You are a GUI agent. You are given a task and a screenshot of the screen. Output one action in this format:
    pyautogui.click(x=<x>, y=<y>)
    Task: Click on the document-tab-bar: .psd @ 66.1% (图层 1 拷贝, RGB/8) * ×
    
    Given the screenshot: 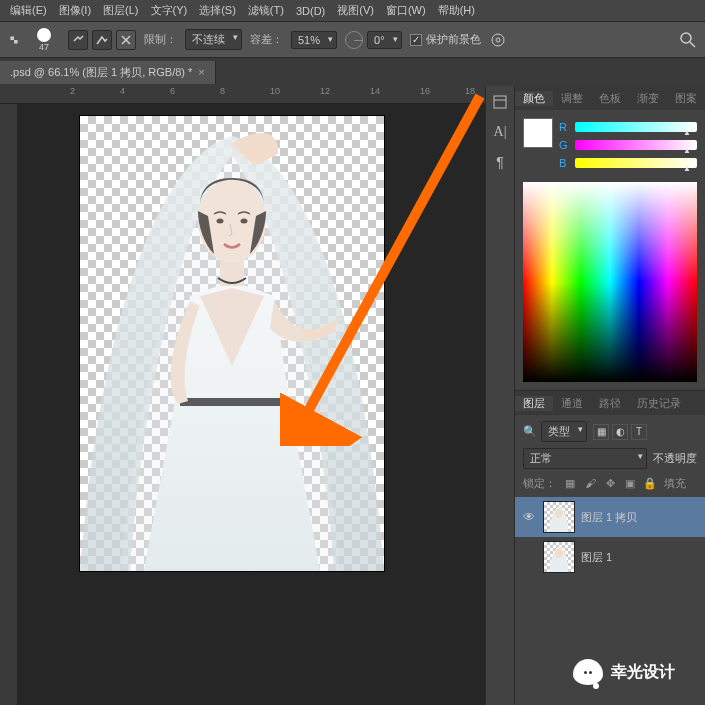 What is the action you would take?
    pyautogui.click(x=352, y=72)
    